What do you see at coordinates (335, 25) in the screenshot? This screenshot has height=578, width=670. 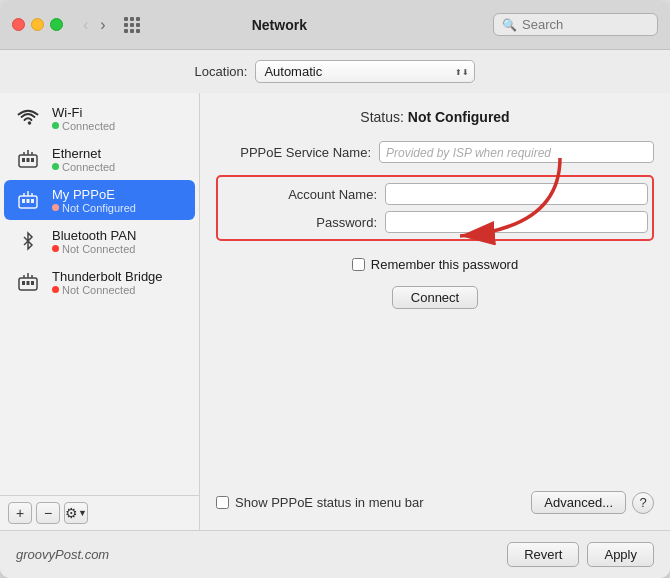 I see `titlebar: ‹ › Network 🔍` at bounding box center [335, 25].